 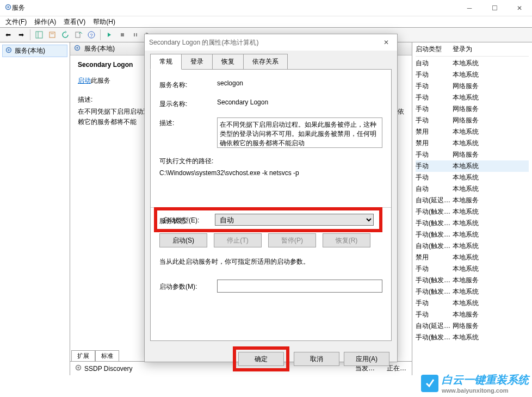 What do you see at coordinates (78, 35) in the screenshot?
I see `export-icon` at bounding box center [78, 35].